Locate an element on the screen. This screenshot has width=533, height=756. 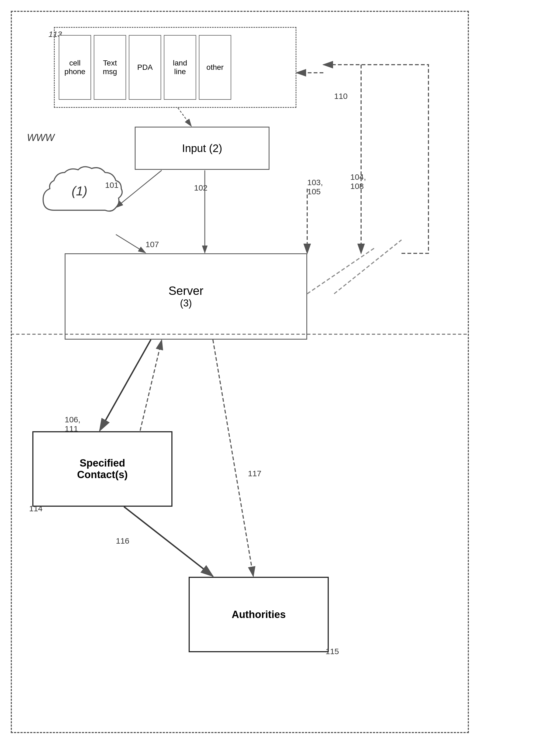
label-103-105: 103,105 is located at coordinates (315, 187).